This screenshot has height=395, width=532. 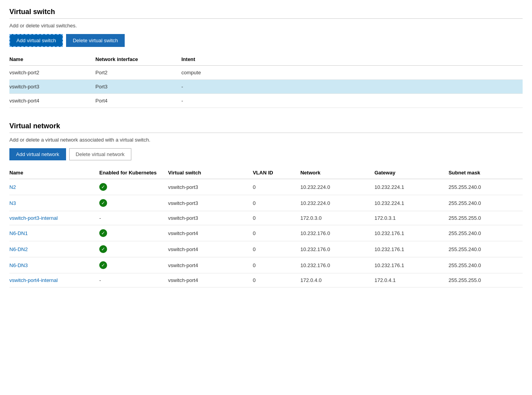 I want to click on vn-row-name-link: vswitch-port3-internal, so click(x=34, y=218).